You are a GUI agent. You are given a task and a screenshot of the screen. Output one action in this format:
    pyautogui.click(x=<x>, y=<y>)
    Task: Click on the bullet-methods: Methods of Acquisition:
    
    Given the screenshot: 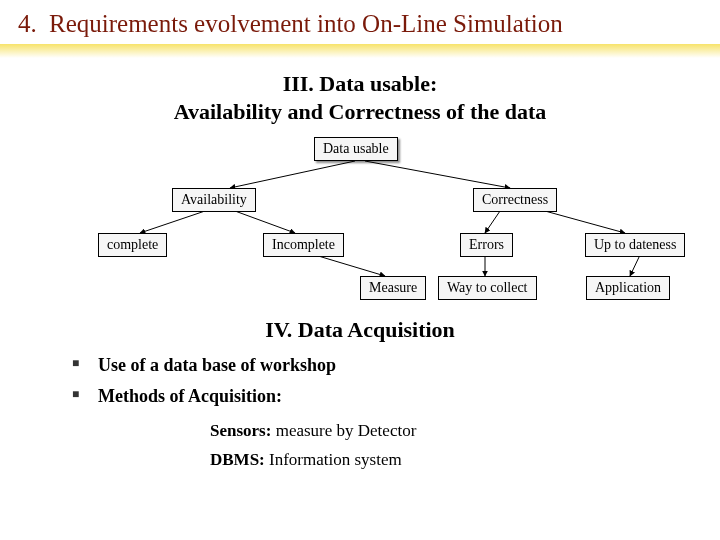 What is the action you would take?
    pyautogui.click(x=396, y=396)
    